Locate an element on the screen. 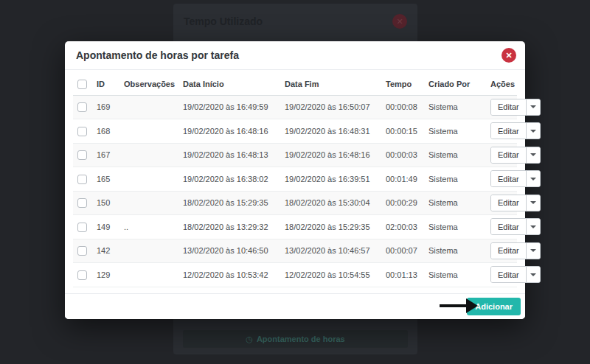 This screenshot has height=364, width=590. table-row: 149 .. 18/02/2020 às 13:29:32 18/02/2020… is located at coordinates (295, 227).